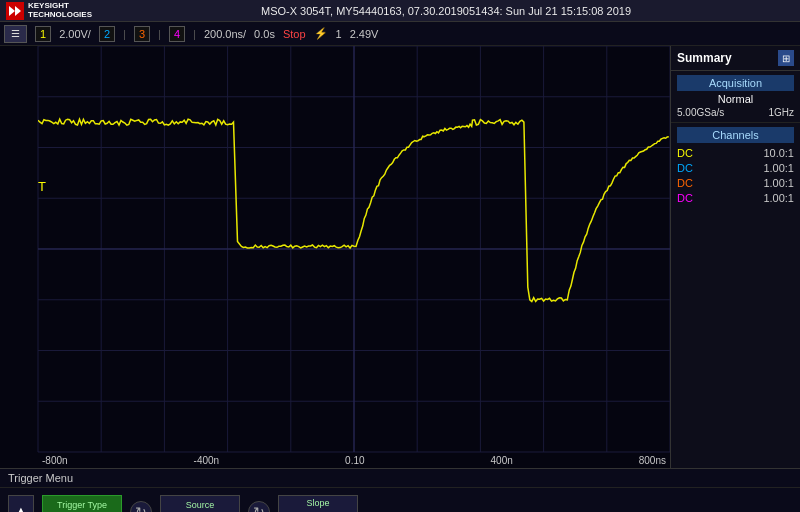 The image size is (800, 512). I want to click on ch2-ratio: 1.00:1, so click(778, 168).